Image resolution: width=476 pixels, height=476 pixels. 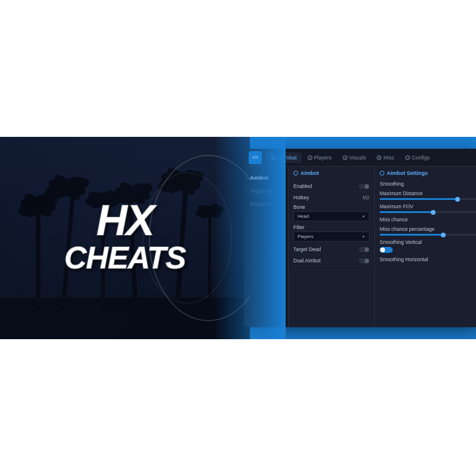 What do you see at coordinates (428, 212) in the screenshot?
I see `max-fov-track` at bounding box center [428, 212].